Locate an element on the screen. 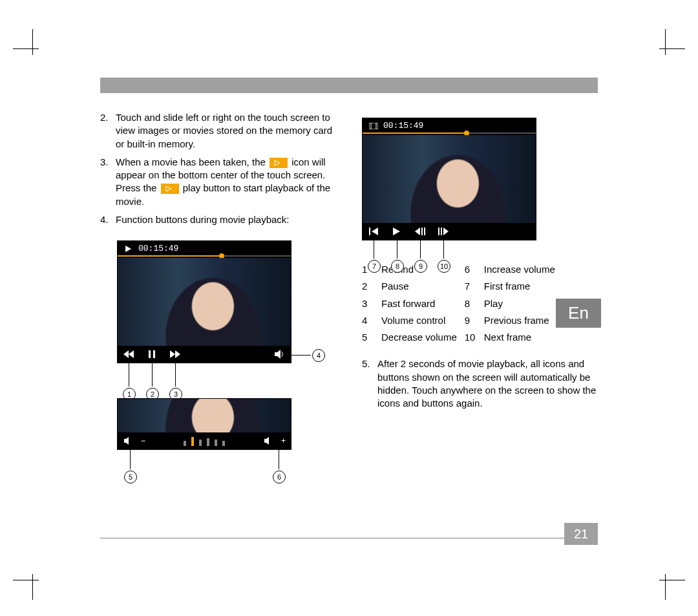  movie-icon is located at coordinates (374, 126).